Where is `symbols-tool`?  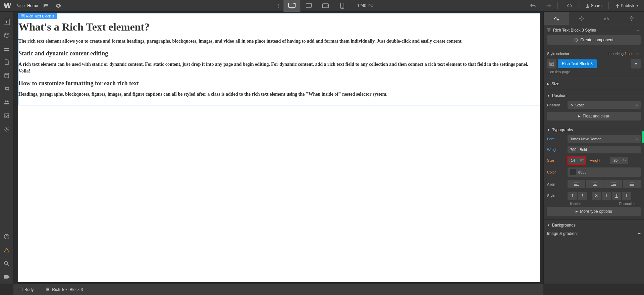
symbols-tool is located at coordinates (7, 35).